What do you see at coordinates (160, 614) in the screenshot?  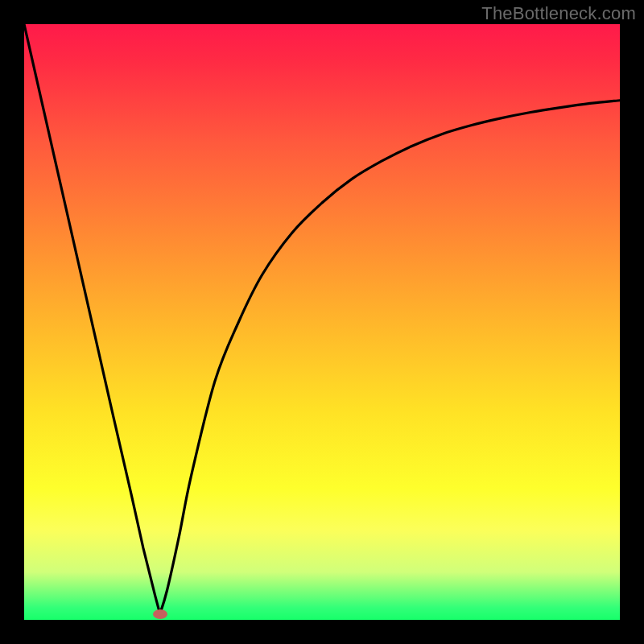 I see `minimum-marker` at bounding box center [160, 614].